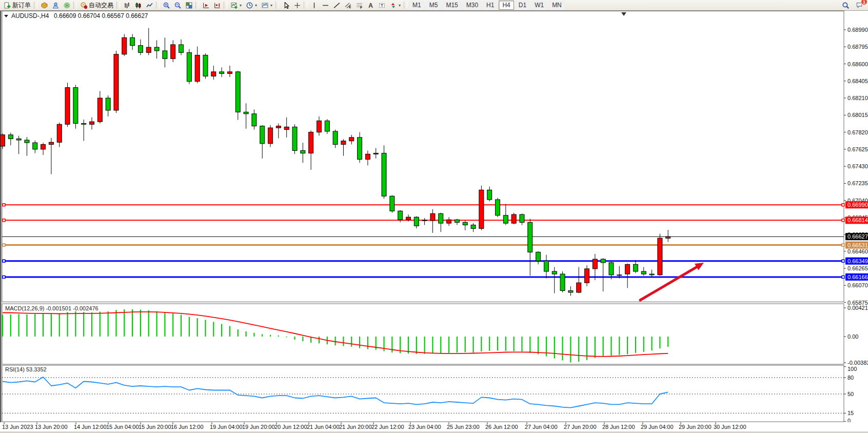  I want to click on svg-text: 13 Jun 2023, so click(17, 427).